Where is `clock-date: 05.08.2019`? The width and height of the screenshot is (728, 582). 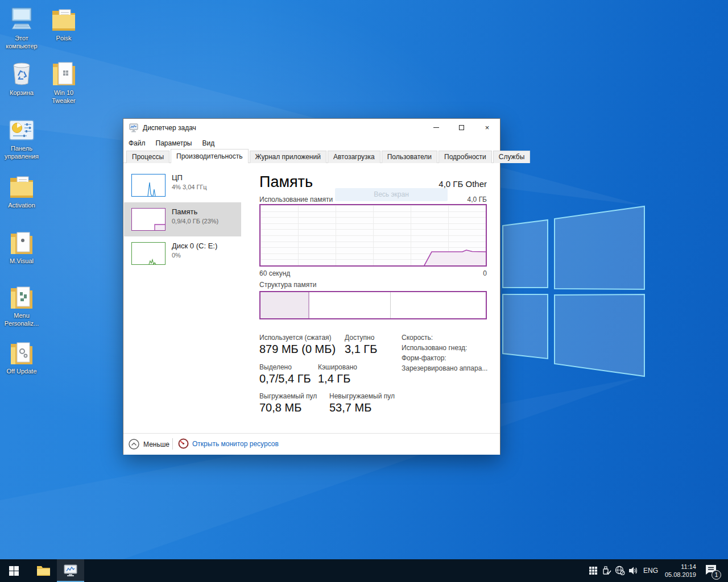 clock-date: 05.08.2019 is located at coordinates (677, 575).